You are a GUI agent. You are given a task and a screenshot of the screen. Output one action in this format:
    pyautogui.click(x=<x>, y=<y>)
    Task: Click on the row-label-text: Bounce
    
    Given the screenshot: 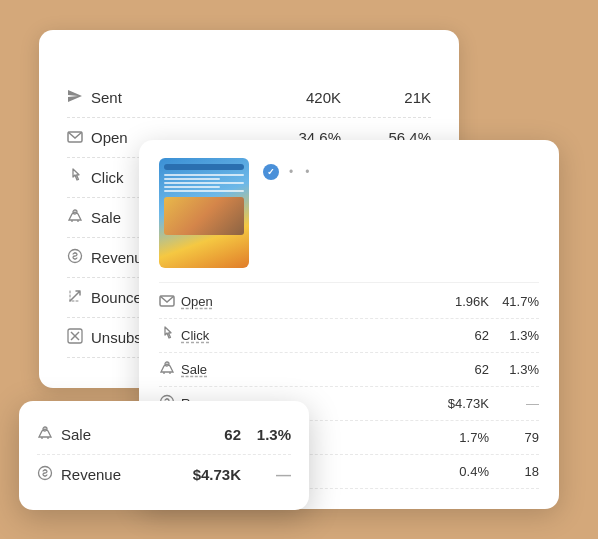 What is the action you would take?
    pyautogui.click(x=116, y=298)
    